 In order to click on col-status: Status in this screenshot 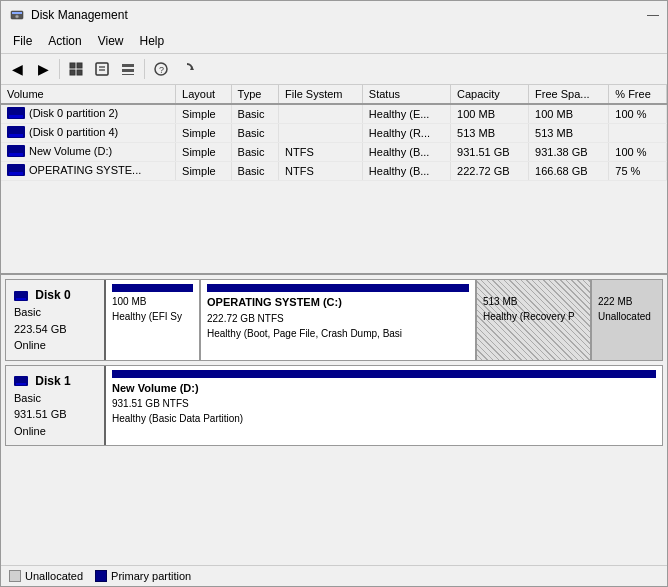, I will do `click(406, 94)`.